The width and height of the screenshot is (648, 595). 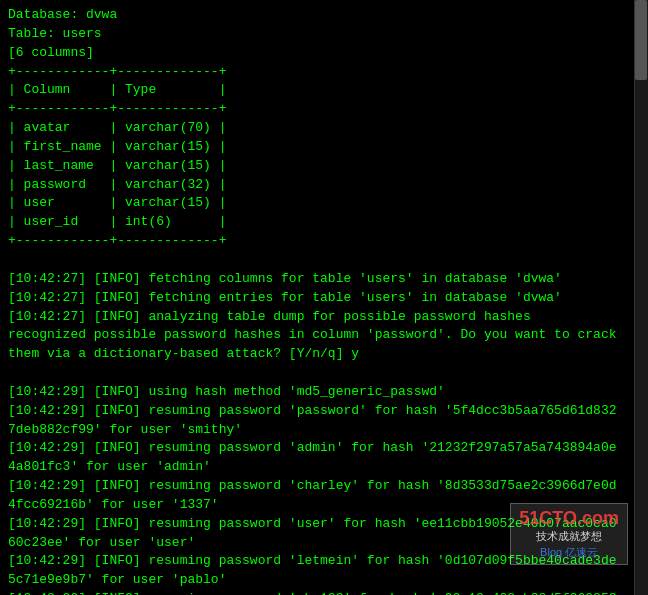 I want to click on scrollbar-thumb, so click(x=641, y=40).